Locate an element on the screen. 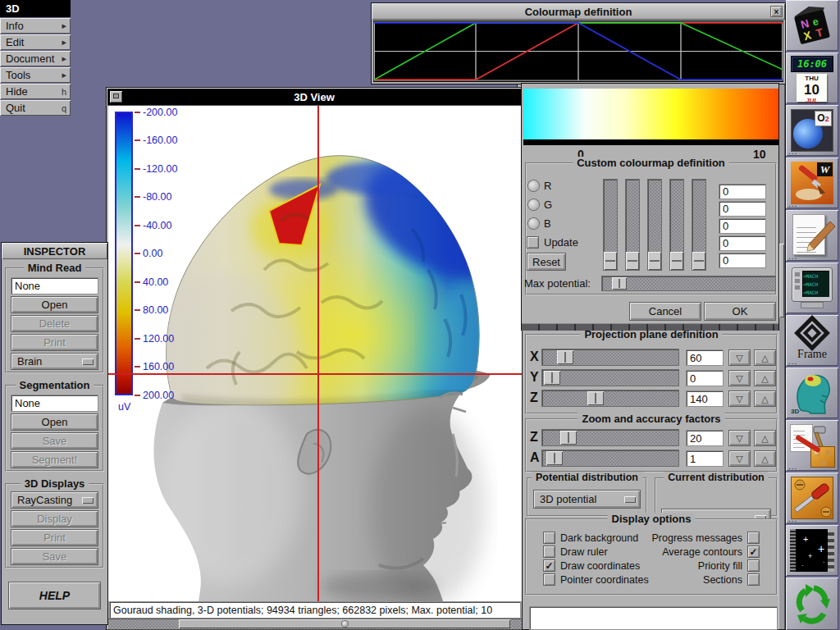 The width and height of the screenshot is (840, 630). potential-distribution-popup: 3D potential is located at coordinates (587, 499).